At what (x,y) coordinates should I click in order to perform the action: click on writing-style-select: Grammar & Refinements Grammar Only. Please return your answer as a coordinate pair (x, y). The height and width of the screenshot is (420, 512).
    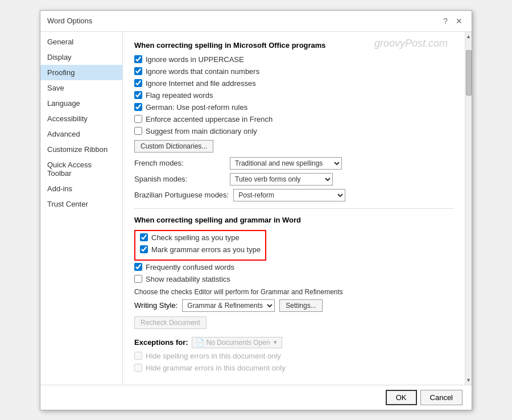
    Looking at the image, I should click on (229, 306).